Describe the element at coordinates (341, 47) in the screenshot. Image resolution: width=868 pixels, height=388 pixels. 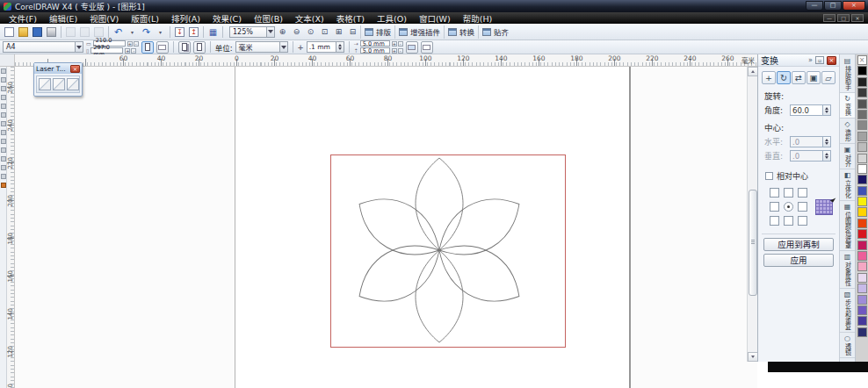
I see `nudge-spinner` at that location.